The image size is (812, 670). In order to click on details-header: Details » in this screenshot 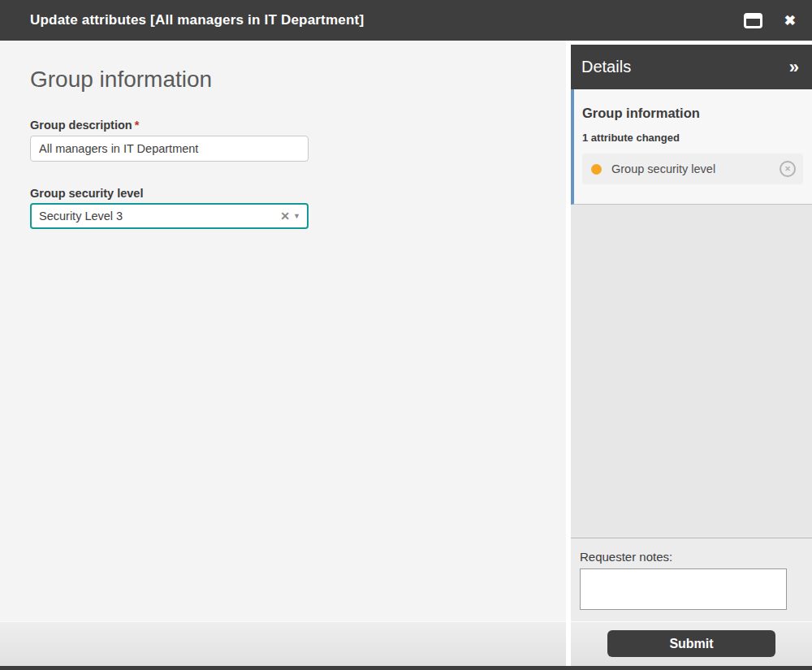, I will do `click(692, 67)`.